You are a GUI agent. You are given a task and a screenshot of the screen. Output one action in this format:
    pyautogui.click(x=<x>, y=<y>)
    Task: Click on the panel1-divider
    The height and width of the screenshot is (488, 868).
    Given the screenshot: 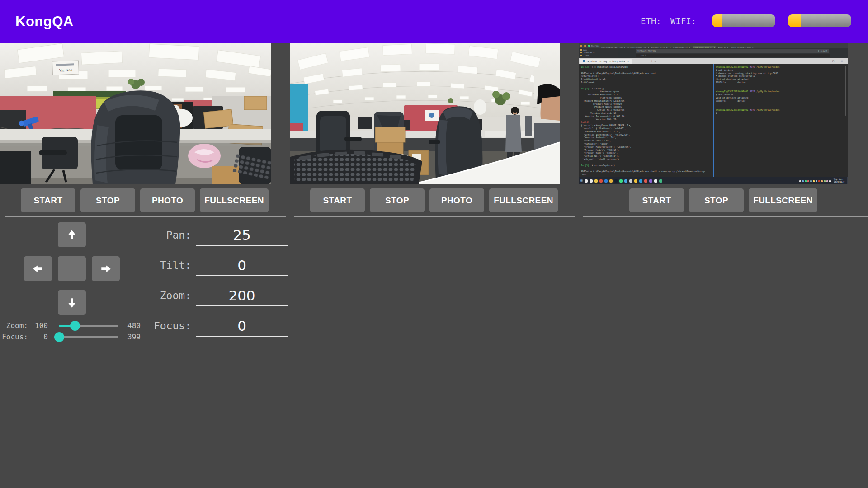 What is the action you would take?
    pyautogui.click(x=145, y=216)
    